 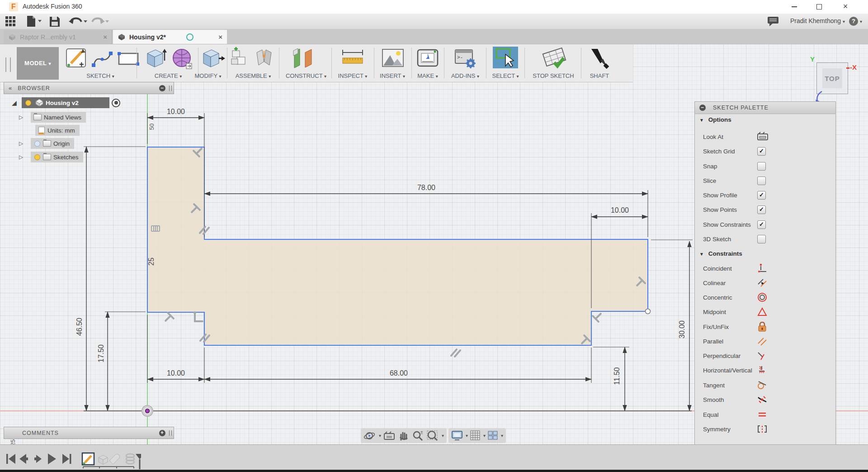 I want to click on inspect-group-icons, so click(x=353, y=58).